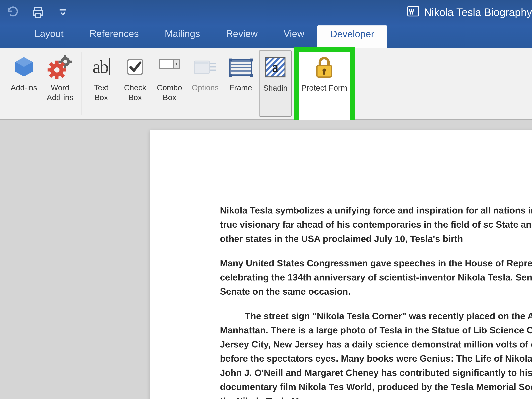 The height and width of the screenshot is (399, 532). Describe the element at coordinates (81, 83) in the screenshot. I see `ribbon-separator` at that location.